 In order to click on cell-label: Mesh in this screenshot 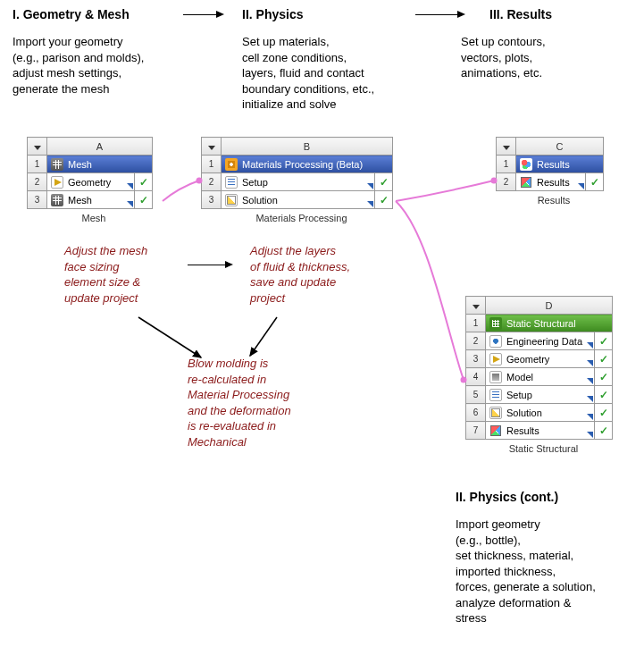, I will do `click(80, 200)`.